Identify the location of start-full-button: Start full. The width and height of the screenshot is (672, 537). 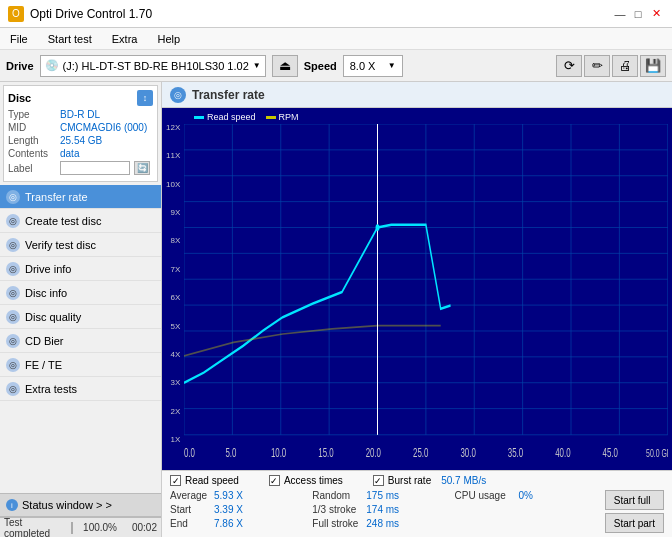
(634, 500).